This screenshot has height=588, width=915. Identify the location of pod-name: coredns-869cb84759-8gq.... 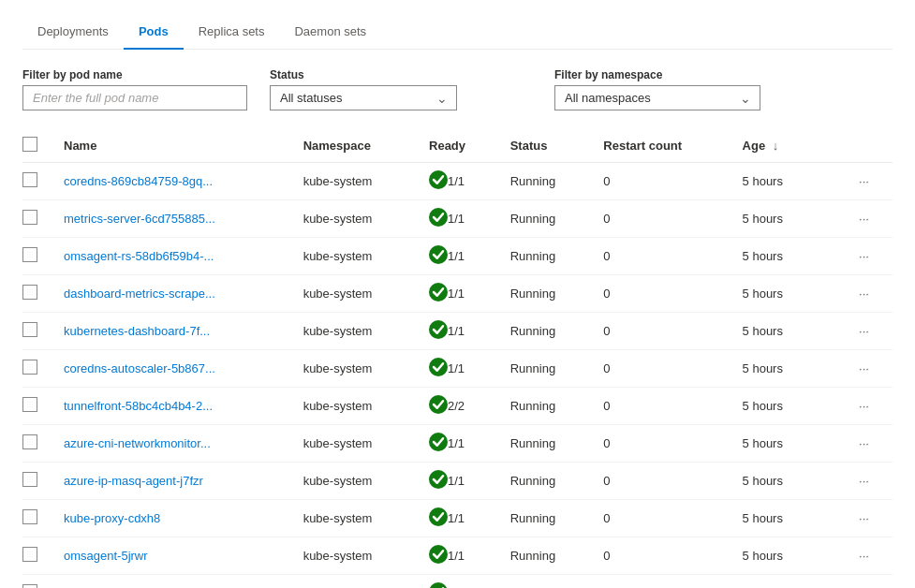
(172, 182).